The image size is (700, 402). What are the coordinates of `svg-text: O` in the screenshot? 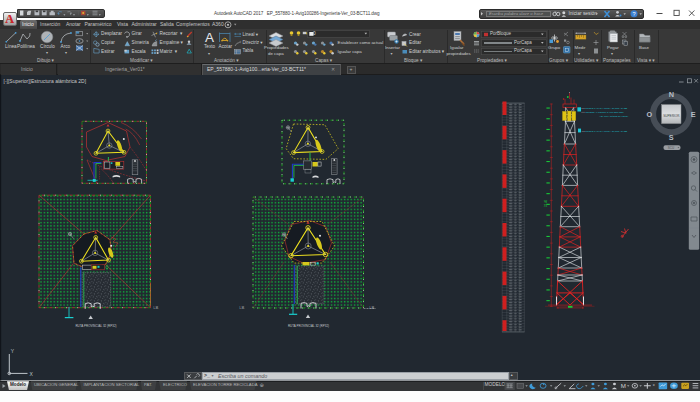 It's located at (650, 114).